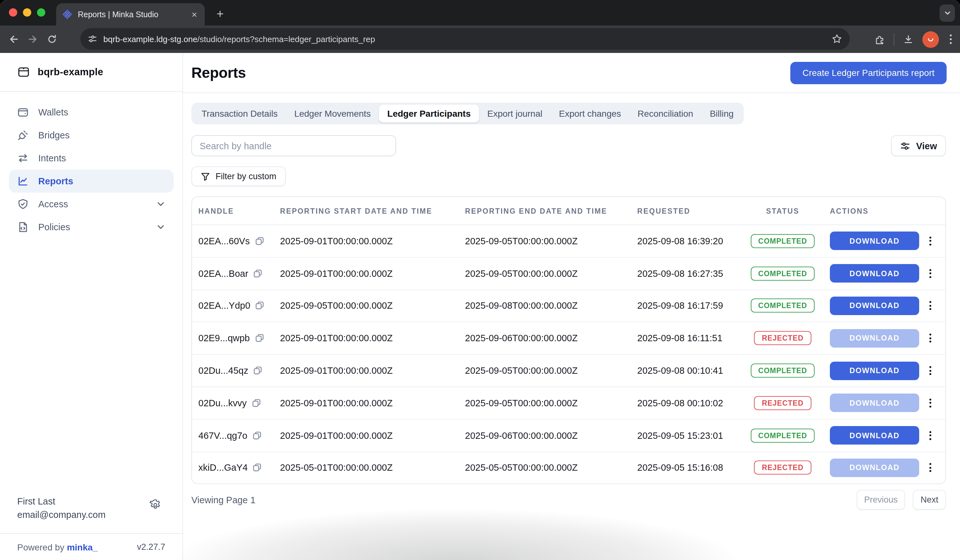 Image resolution: width=960 pixels, height=560 pixels. I want to click on report-tab: Billing, so click(722, 114).